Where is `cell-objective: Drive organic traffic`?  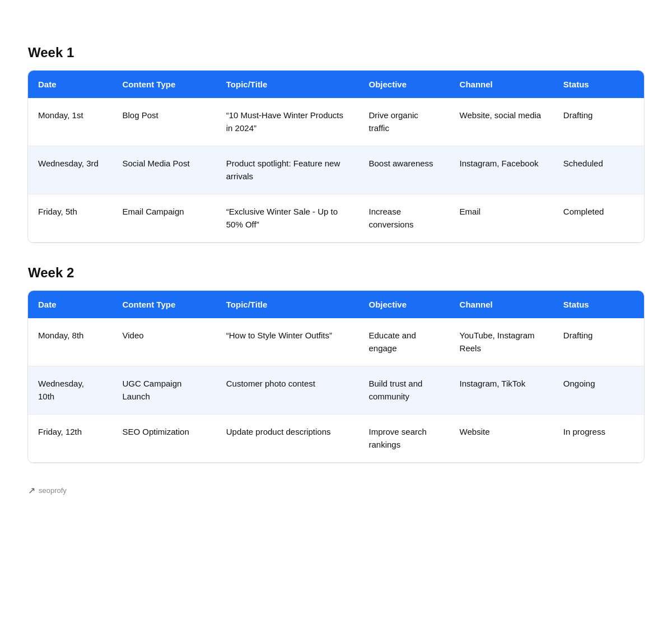
cell-objective: Drive organic traffic is located at coordinates (404, 122).